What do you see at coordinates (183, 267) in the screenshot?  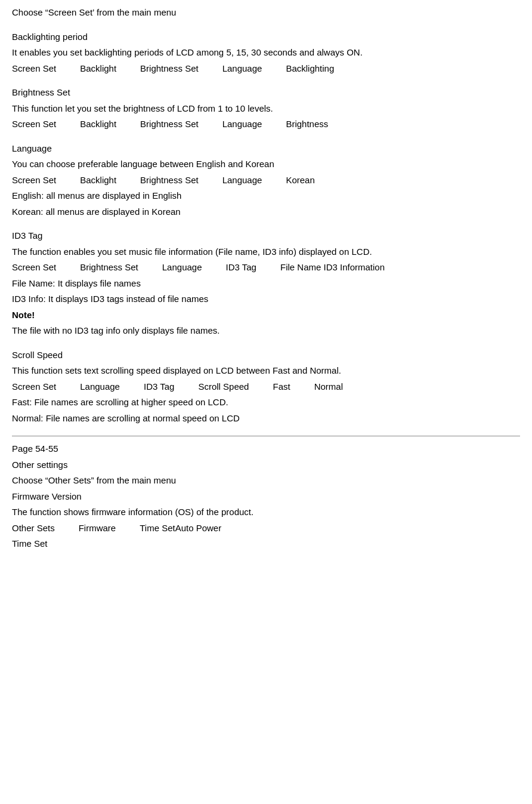 I see `id3m-language: Language` at bounding box center [183, 267].